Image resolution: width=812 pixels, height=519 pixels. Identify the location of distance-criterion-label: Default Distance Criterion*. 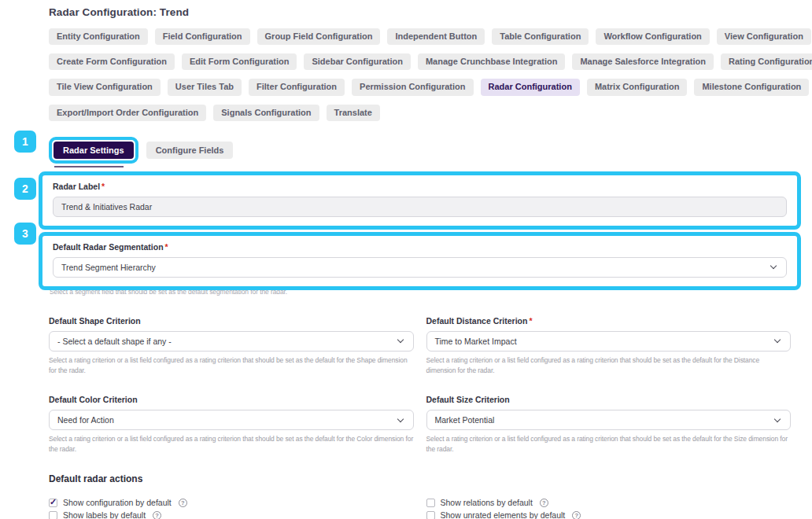
(609, 321).